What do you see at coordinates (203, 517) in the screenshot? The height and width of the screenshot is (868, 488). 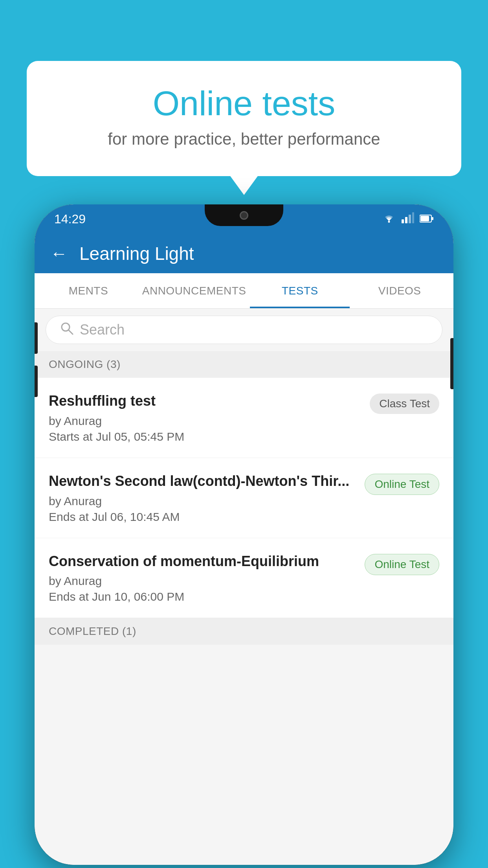 I see `test-time-2: Ends at Jul 06, 10:45 AM` at bounding box center [203, 517].